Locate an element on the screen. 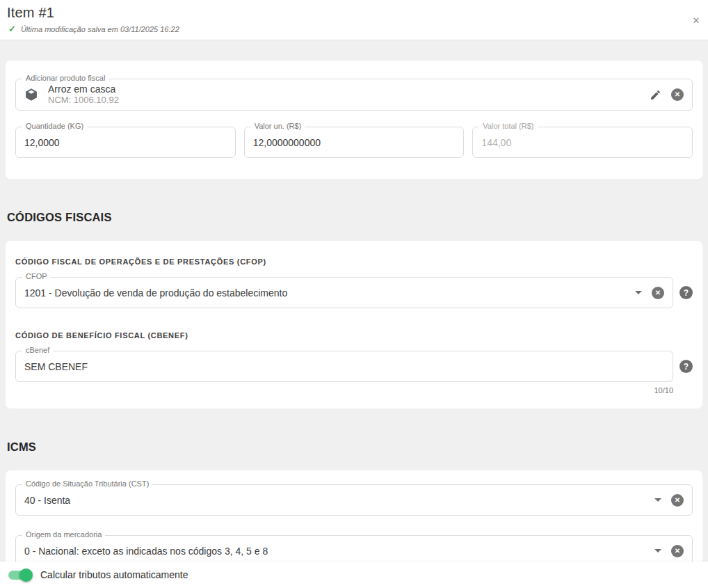 This screenshot has height=588, width=708. page-title: Item #1 is located at coordinates (354, 13).